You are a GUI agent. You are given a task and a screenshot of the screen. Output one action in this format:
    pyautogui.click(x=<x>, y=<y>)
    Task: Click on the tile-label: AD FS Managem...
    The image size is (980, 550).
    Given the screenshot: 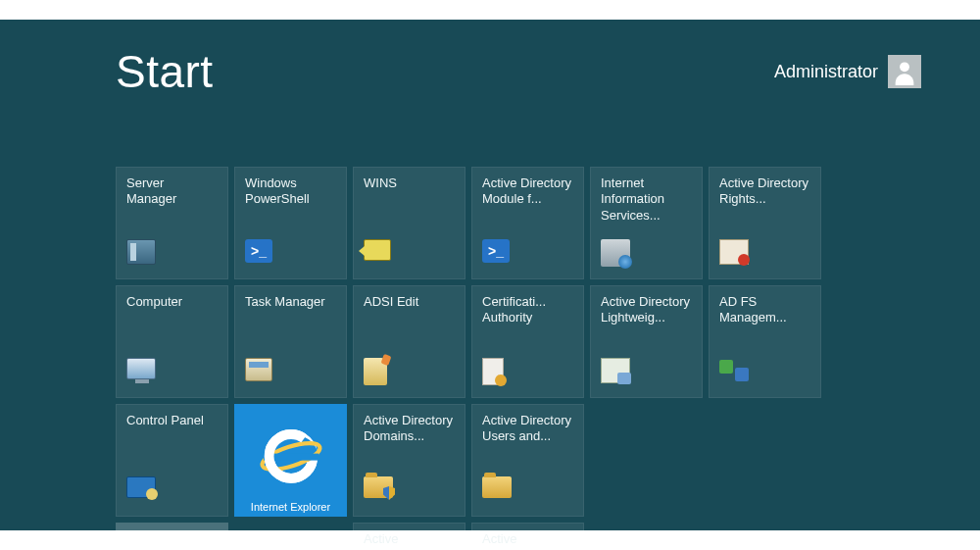 What is the action you would take?
    pyautogui.click(x=764, y=310)
    